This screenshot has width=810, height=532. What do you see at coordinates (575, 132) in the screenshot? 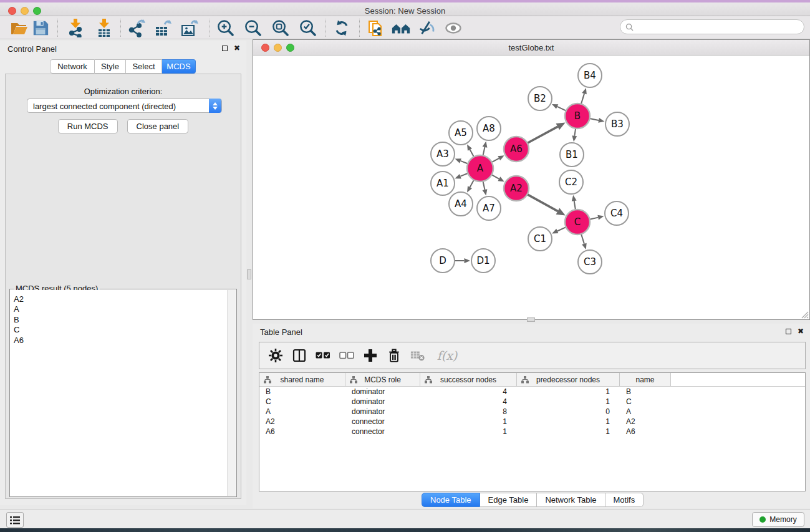
I see `graph-edge-B-B1` at bounding box center [575, 132].